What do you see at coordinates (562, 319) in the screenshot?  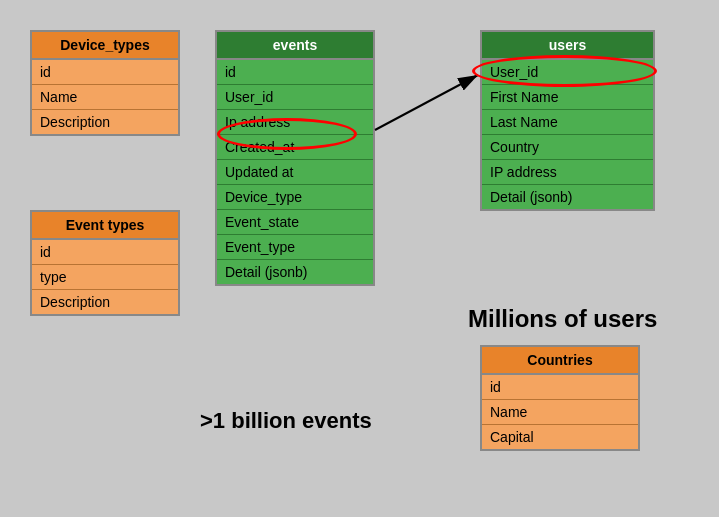 I see `users-count-label: Millions of users` at bounding box center [562, 319].